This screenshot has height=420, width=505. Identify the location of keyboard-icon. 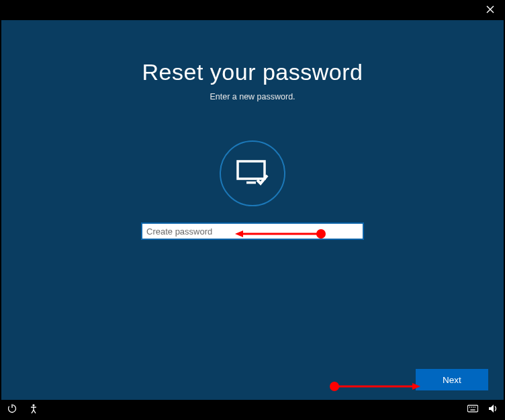
(473, 410).